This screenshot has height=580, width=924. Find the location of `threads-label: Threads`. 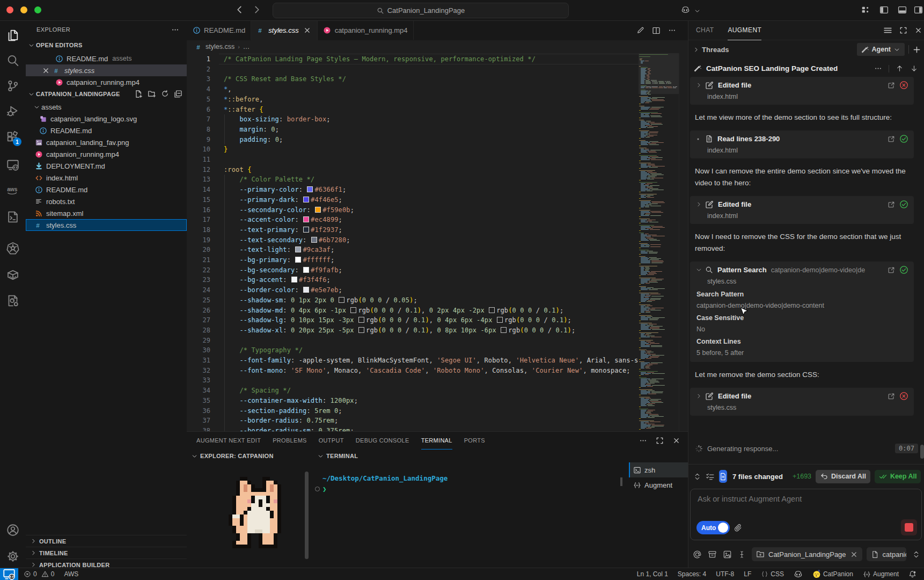

threads-label: Threads is located at coordinates (716, 49).